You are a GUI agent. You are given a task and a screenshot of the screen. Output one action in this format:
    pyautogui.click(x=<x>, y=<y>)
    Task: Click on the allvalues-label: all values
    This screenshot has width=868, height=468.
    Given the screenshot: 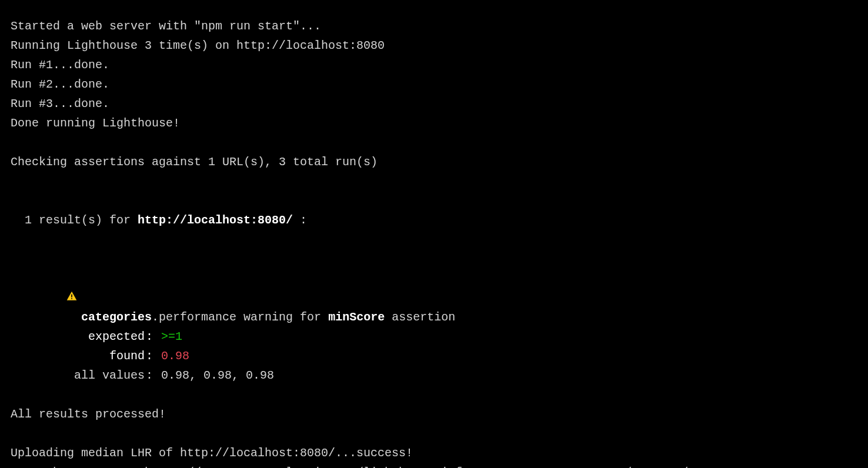 What is the action you would take?
    pyautogui.click(x=78, y=375)
    